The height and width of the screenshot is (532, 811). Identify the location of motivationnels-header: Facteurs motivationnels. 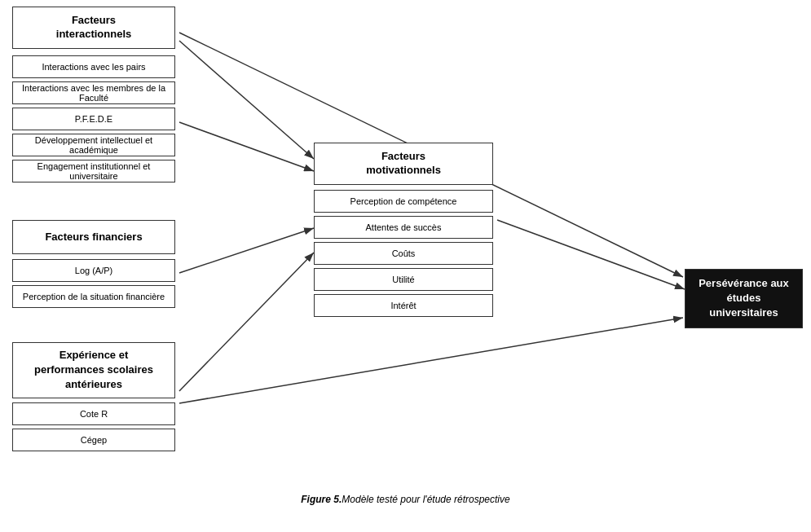
(403, 164).